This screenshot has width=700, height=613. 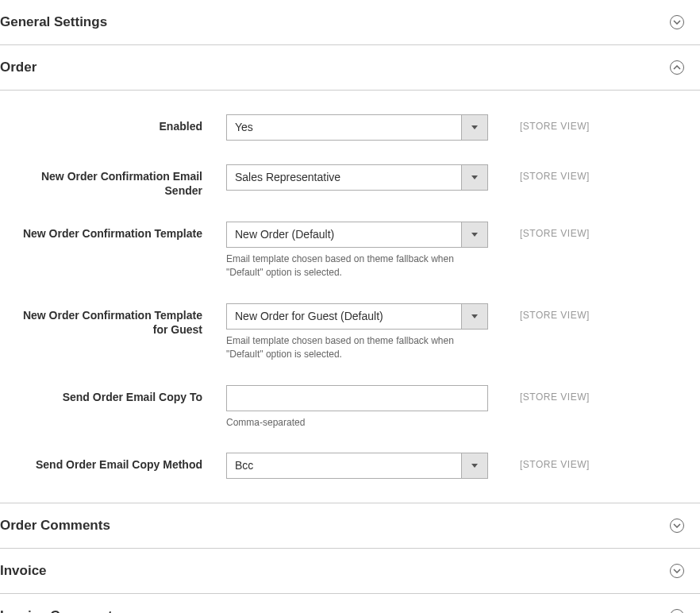 I want to click on chevron-up-icon, so click(x=677, y=67).